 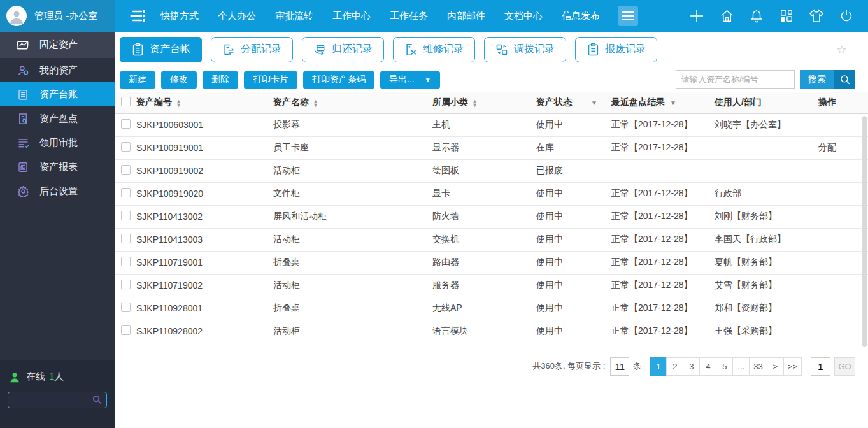 What do you see at coordinates (220, 80) in the screenshot?
I see `toolbar-button-3: 删除` at bounding box center [220, 80].